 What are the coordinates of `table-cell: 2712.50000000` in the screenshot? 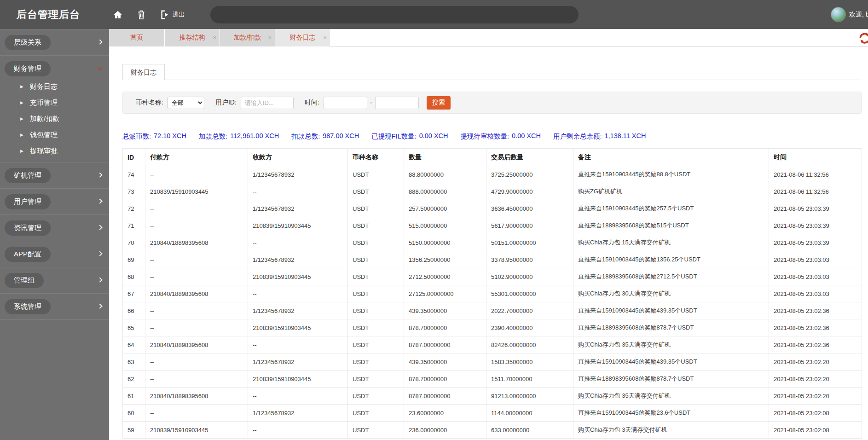 It's located at (446, 277).